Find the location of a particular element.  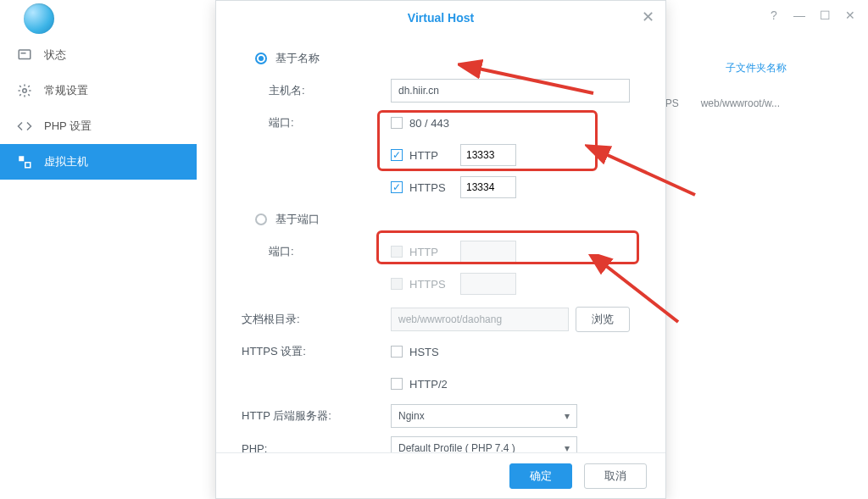

label-https: HTTPS is located at coordinates (431, 188).